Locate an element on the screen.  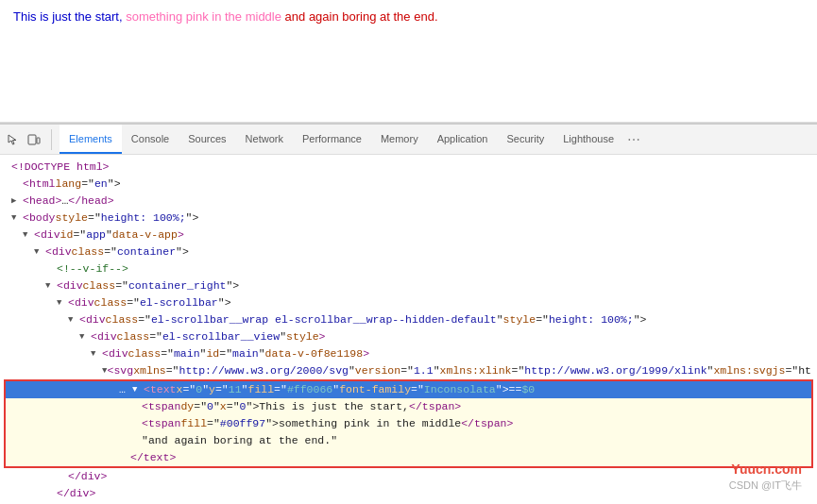
devtools-tabs: Elements Console Sources Network Perform… is located at coordinates (342, 140).